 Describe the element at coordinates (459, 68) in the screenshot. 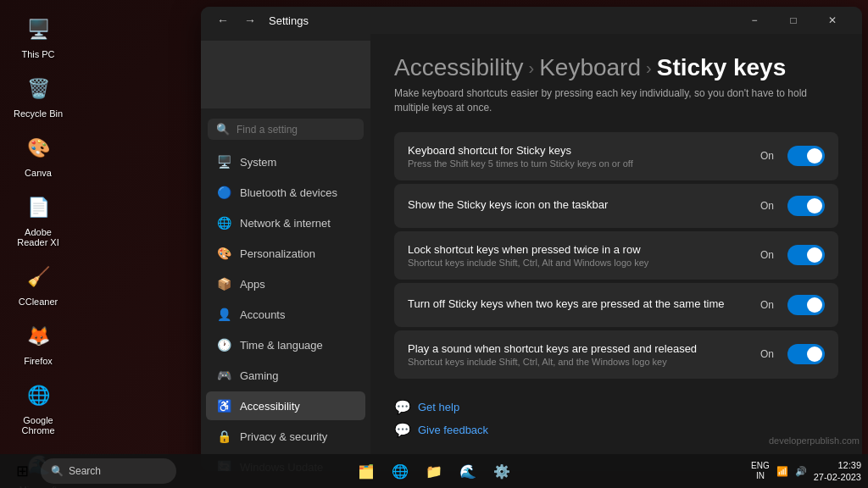

I see `breadcrumb-accessibility: Accessibility` at that location.